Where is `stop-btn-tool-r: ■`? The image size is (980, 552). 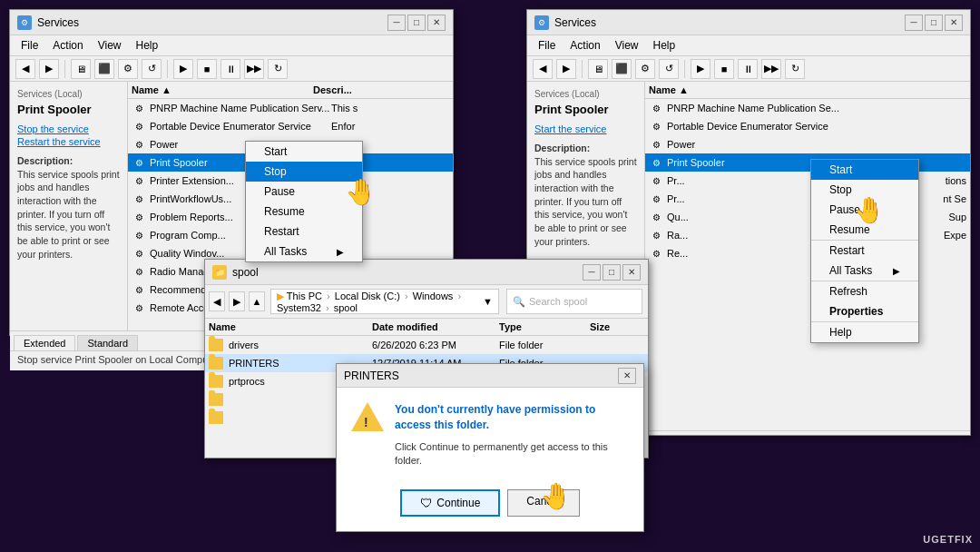
stop-btn-tool-r: ■ is located at coordinates (724, 69).